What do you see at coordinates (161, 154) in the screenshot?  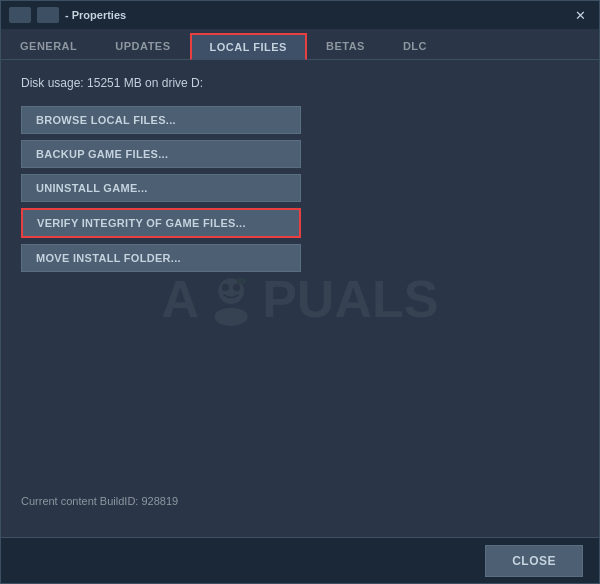 I see `backup-game-files-button: BACKUP GAME FILES...` at bounding box center [161, 154].